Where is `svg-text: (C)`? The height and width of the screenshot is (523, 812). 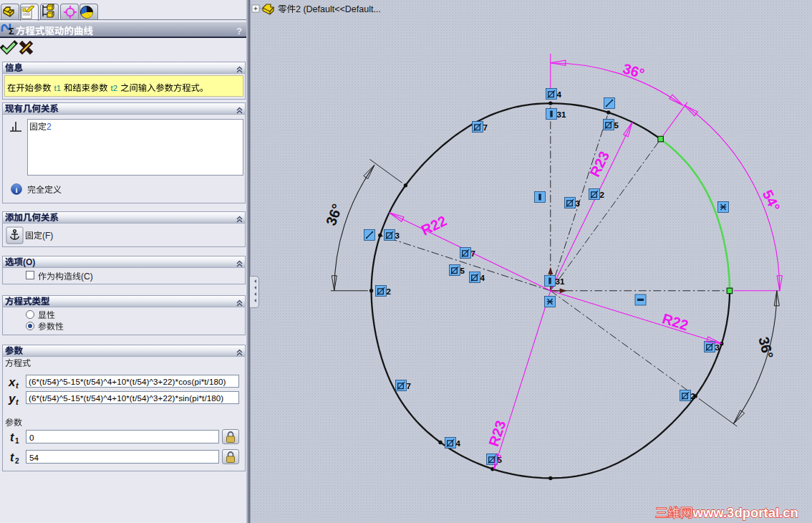 svg-text: (C) is located at coordinates (87, 277).